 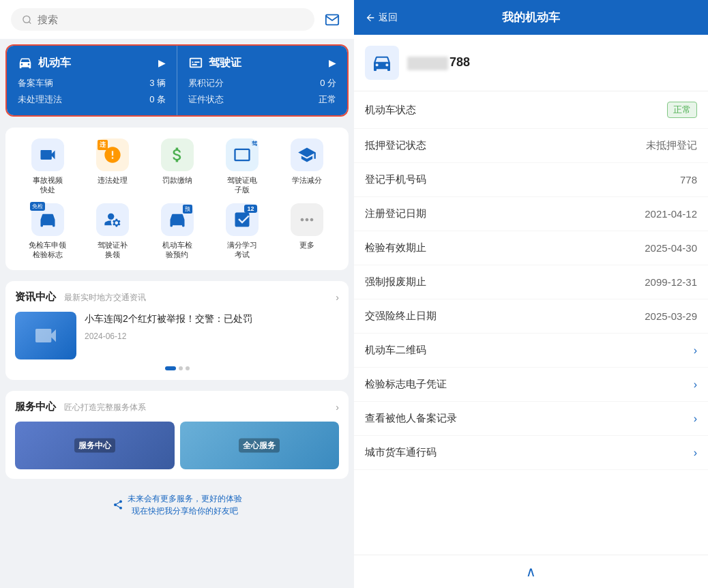 What do you see at coordinates (382, 63) in the screenshot?
I see `car-icon-wrap` at bounding box center [382, 63].